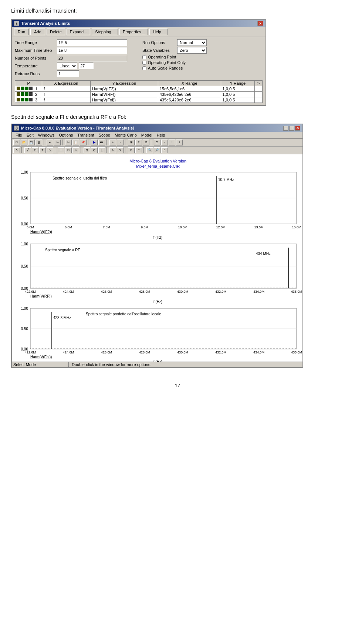 The width and height of the screenshot is (355, 644). What do you see at coordinates (113, 150) in the screenshot?
I see `tb2-and: ∧` at bounding box center [113, 150].